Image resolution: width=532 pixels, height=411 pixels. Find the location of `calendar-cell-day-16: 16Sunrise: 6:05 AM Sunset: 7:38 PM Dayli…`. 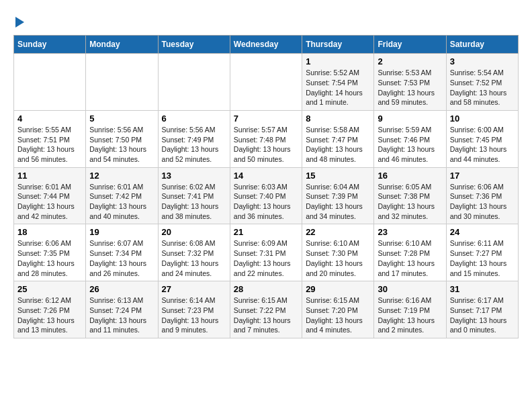

calendar-cell-day-16: 16Sunrise: 6:05 AM Sunset: 7:38 PM Dayli… is located at coordinates (410, 196).